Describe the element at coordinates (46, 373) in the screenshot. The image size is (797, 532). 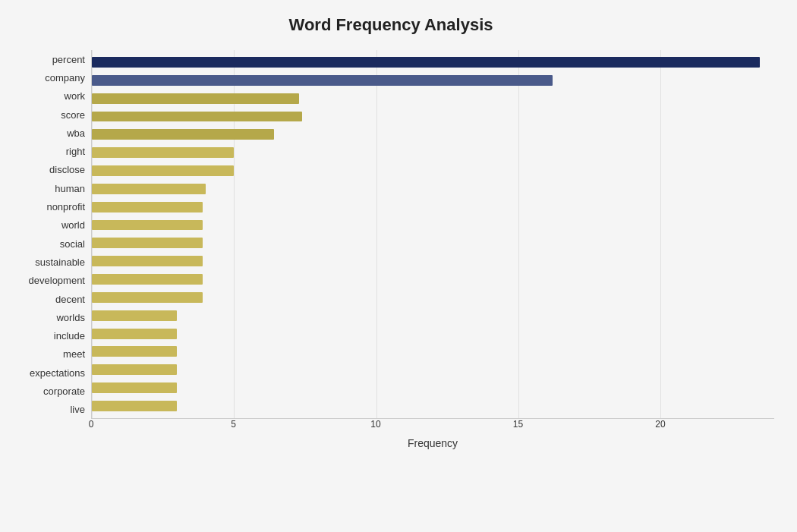
I see `y-label: expectations` at that location.